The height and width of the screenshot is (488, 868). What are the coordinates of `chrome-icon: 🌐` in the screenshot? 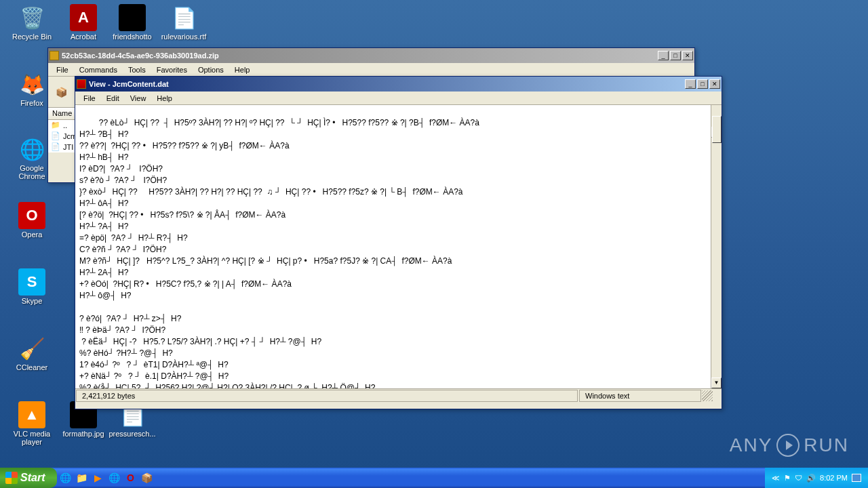 It's located at (114, 478).